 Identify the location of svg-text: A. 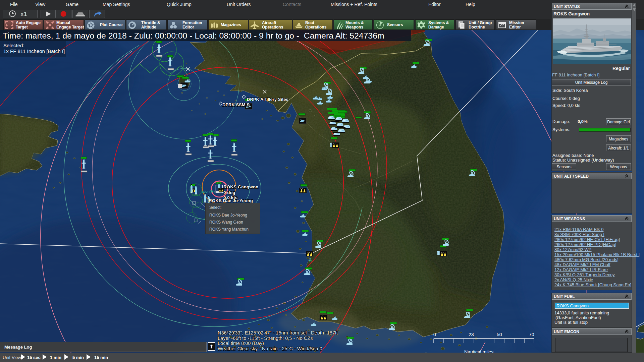
(311, 260).